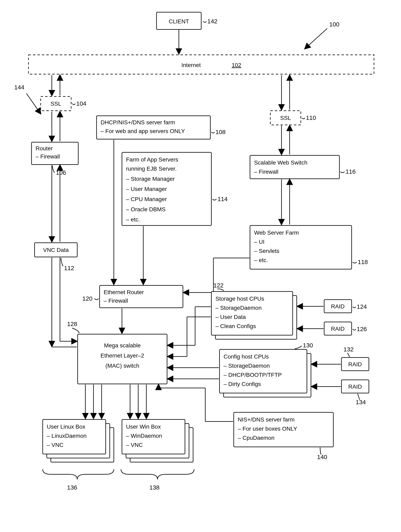 This screenshot has height=532, width=401. What do you see at coordinates (220, 132) in the screenshot?
I see `ref-108: 108` at bounding box center [220, 132].